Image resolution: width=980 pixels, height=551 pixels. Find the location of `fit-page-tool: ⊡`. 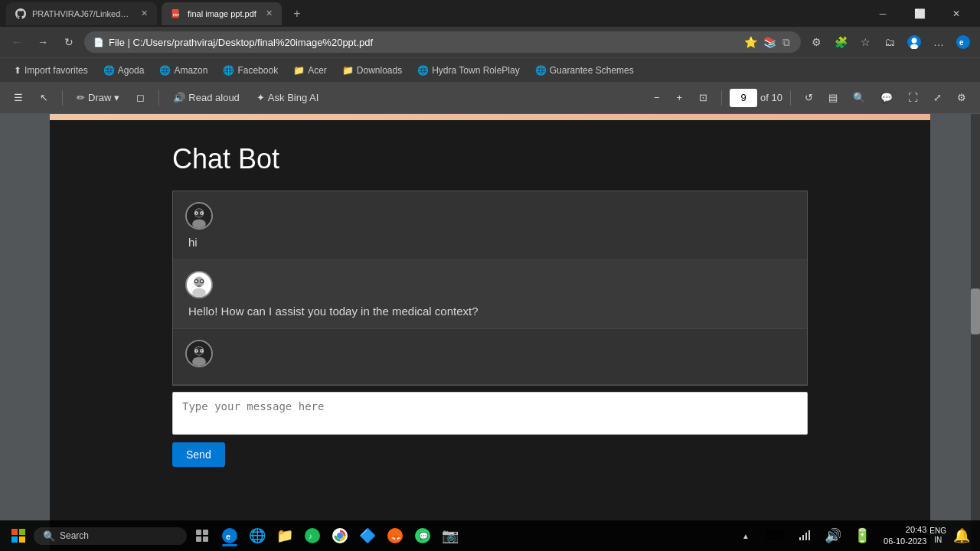

fit-page-tool: ⊡ is located at coordinates (703, 98).